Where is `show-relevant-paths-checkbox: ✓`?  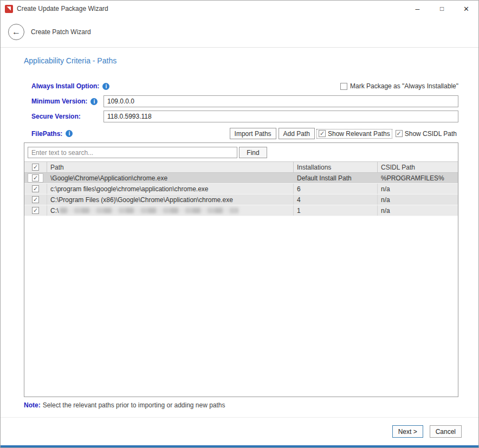
show-relevant-paths-checkbox: ✓ is located at coordinates (322, 133).